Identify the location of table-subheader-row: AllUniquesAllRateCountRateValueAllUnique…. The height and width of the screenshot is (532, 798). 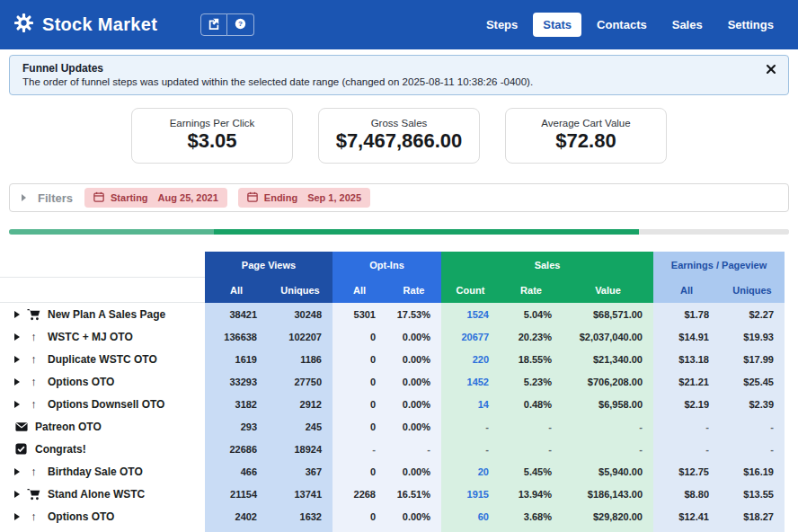
(392, 290).